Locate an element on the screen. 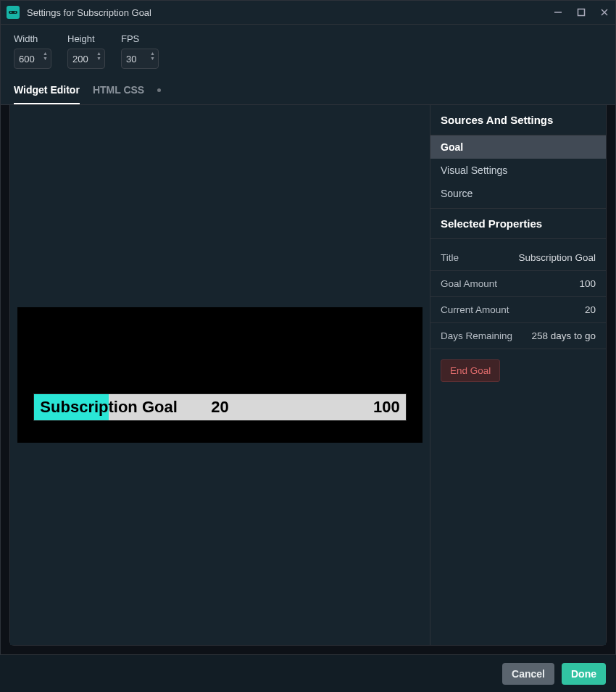 The height and width of the screenshot is (692, 616). window-controls is located at coordinates (581, 12).